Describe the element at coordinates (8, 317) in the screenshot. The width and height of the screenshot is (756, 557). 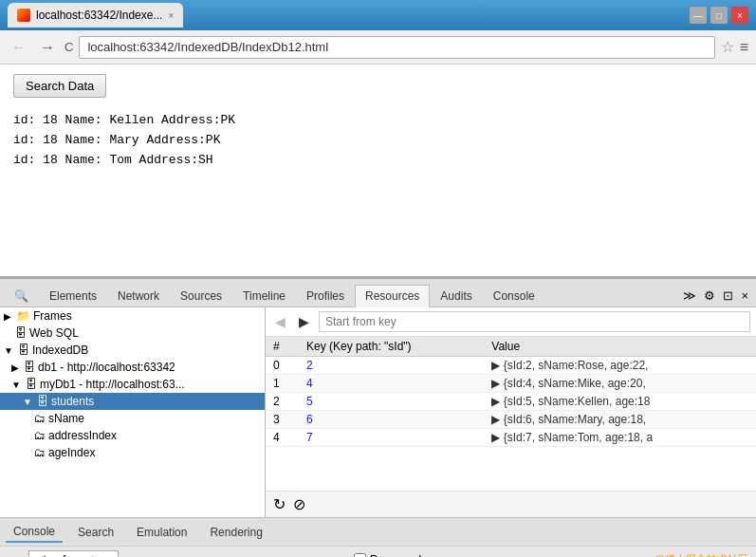
I see `arrow-frames: ▶` at that location.